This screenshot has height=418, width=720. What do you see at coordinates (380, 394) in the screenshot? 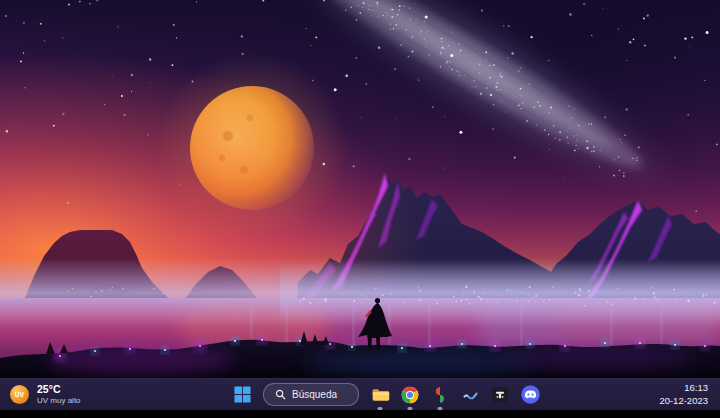
I see `file-explorer-icon` at bounding box center [380, 394].